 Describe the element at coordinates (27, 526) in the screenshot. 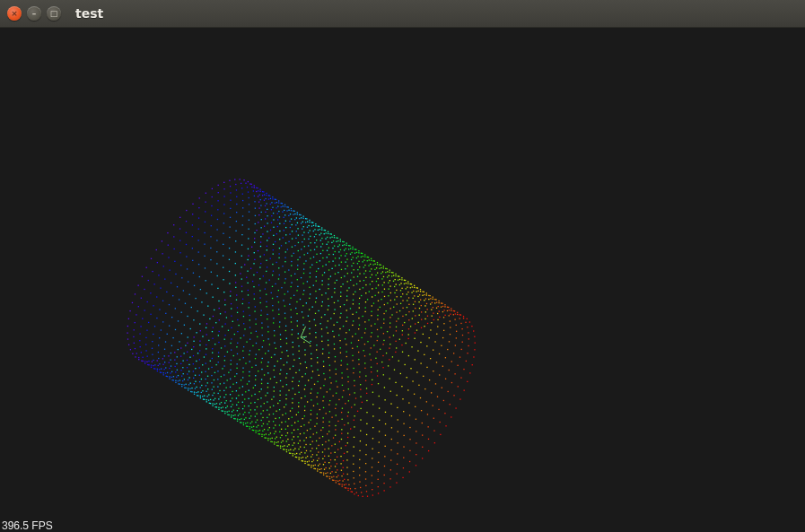

I see `fps-counter: 396.5 FPS` at that location.